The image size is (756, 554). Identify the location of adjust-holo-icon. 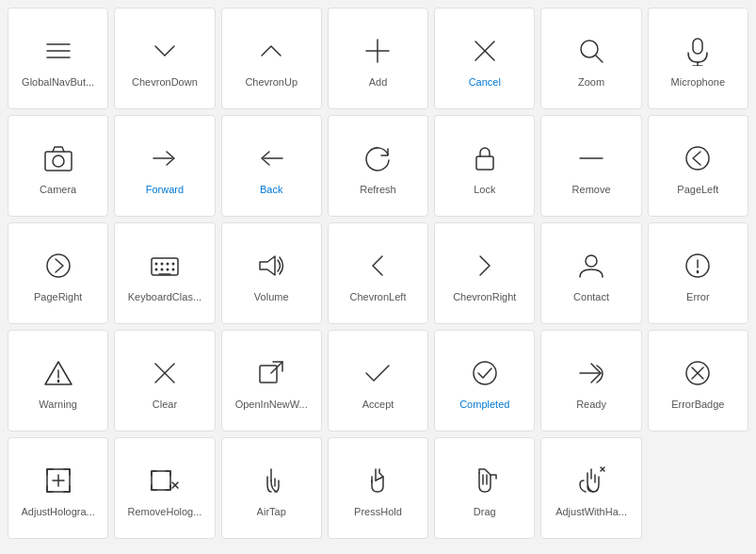
(58, 481).